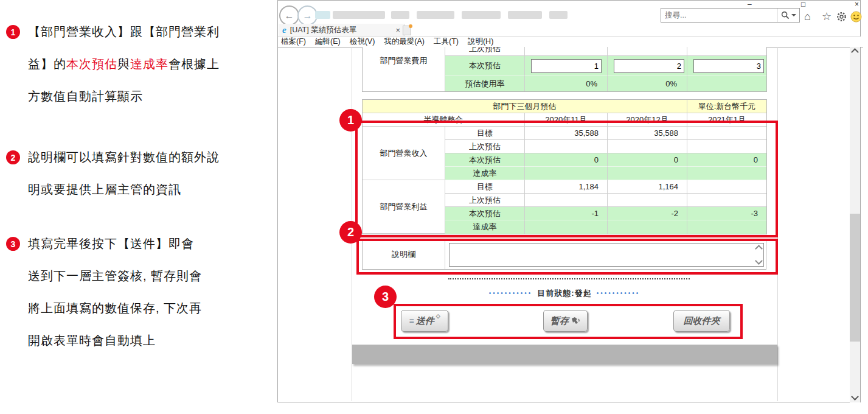 This screenshot has width=868, height=414. Describe the element at coordinates (407, 30) in the screenshot. I see `new-tab-button` at that location.